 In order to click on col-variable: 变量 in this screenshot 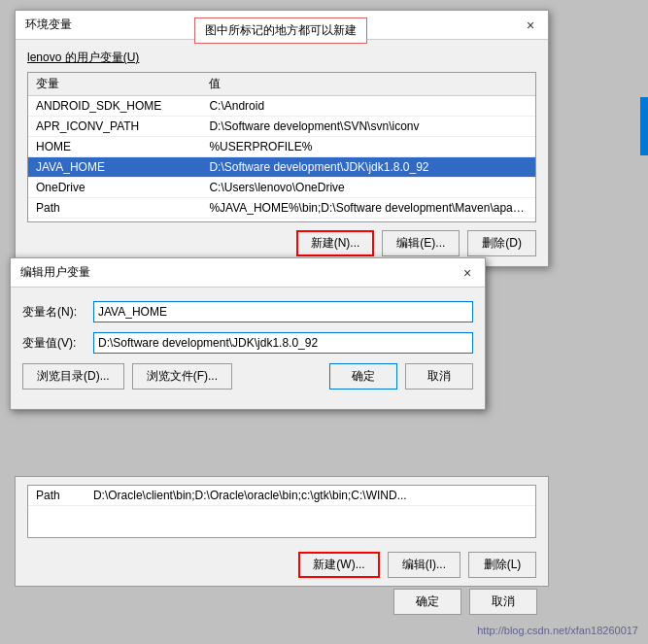, I will do `click(115, 85)`.